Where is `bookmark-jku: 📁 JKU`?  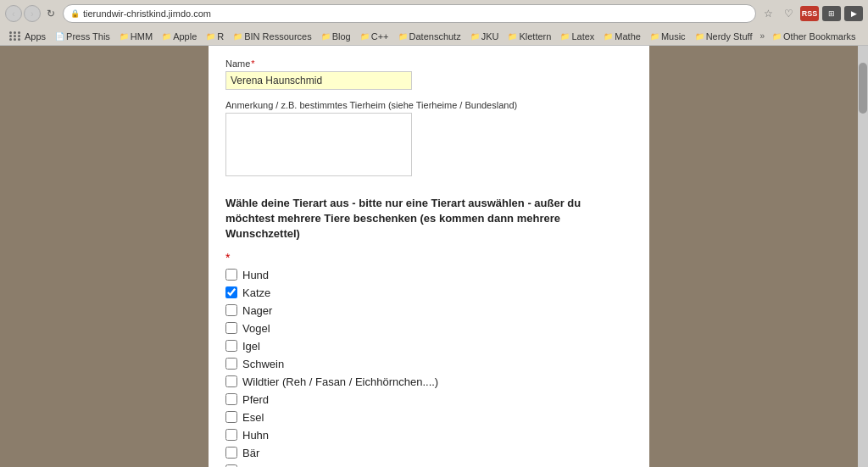
bookmark-jku: 📁 JKU is located at coordinates (485, 36).